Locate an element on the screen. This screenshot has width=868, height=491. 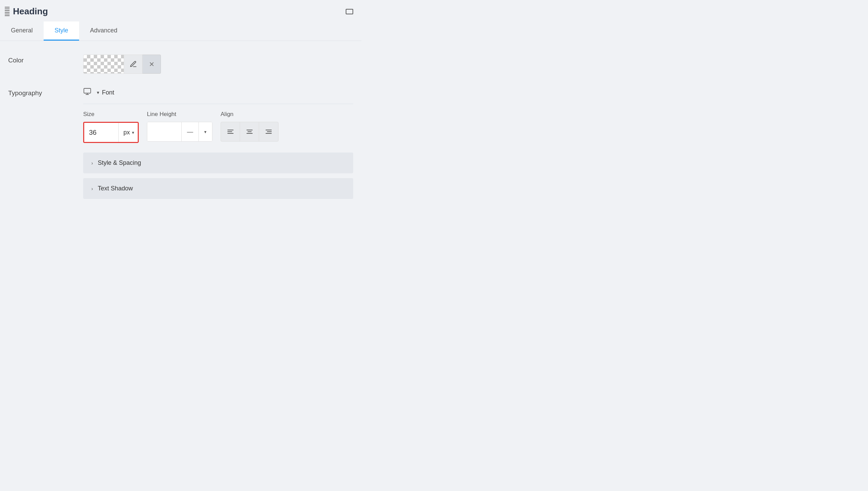
size-label: Size is located at coordinates (111, 114).